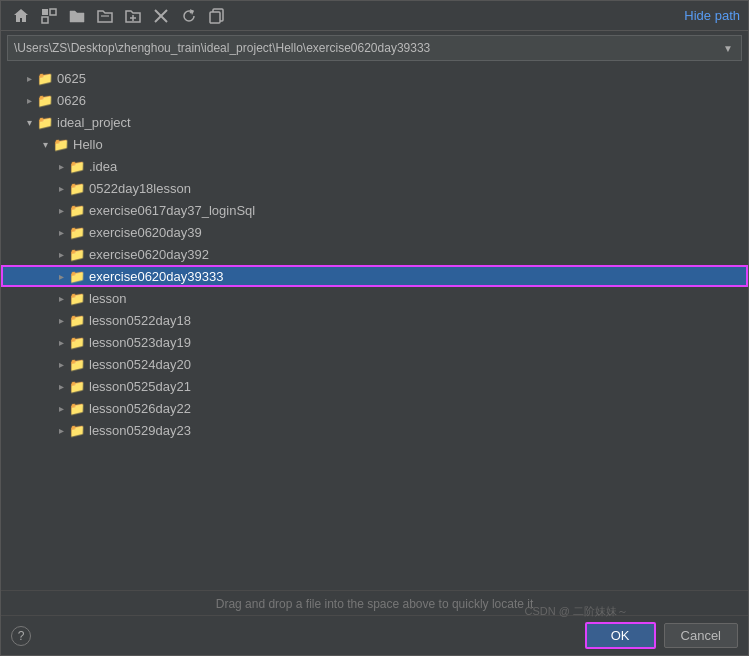  What do you see at coordinates (88, 144) in the screenshot?
I see `tree-item-label: Hello` at bounding box center [88, 144].